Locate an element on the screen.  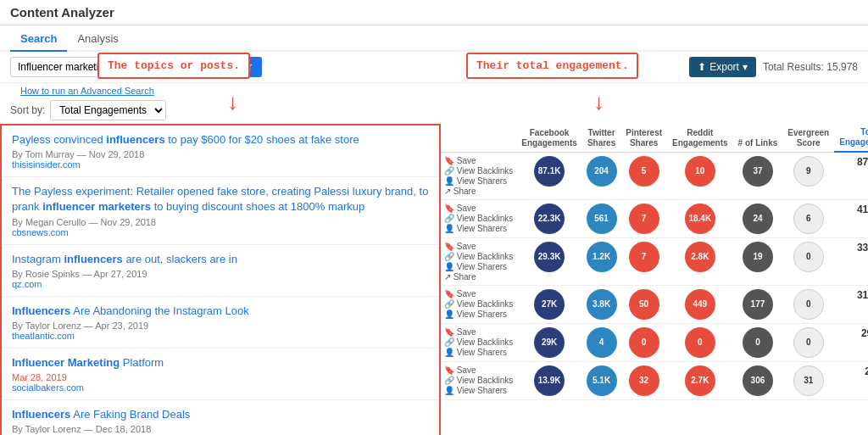
article-source: socialbakers.com is located at coordinates (220, 388).